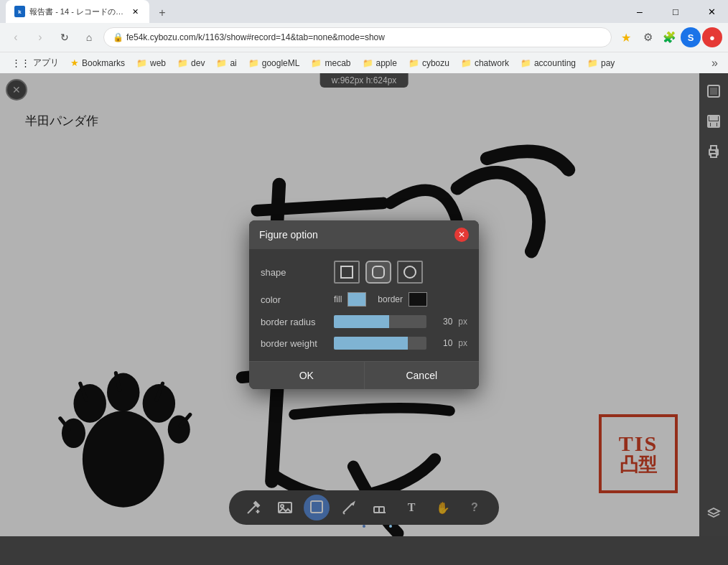  Describe the element at coordinates (162, 13) in the screenshot. I see `new-tab-button: +` at that location.